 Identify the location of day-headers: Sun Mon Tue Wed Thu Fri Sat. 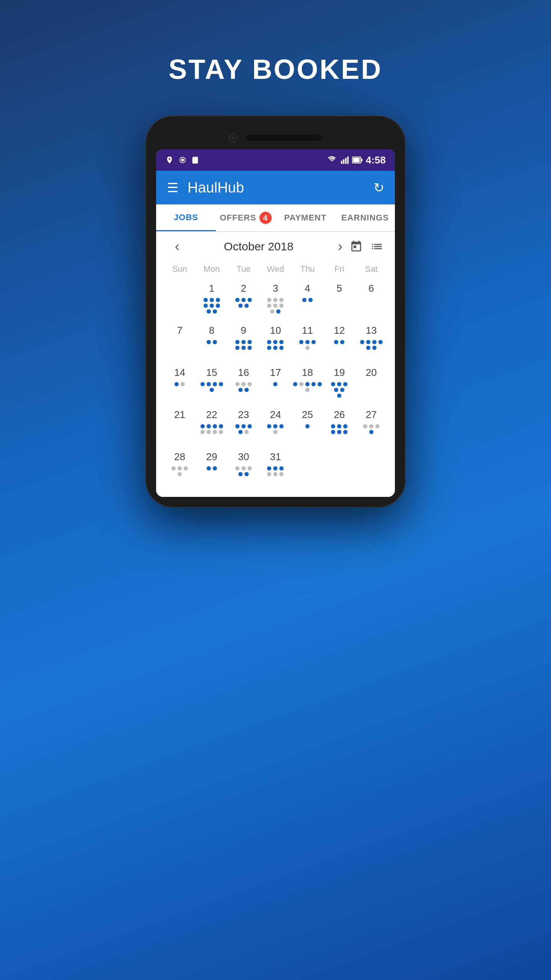
(276, 269).